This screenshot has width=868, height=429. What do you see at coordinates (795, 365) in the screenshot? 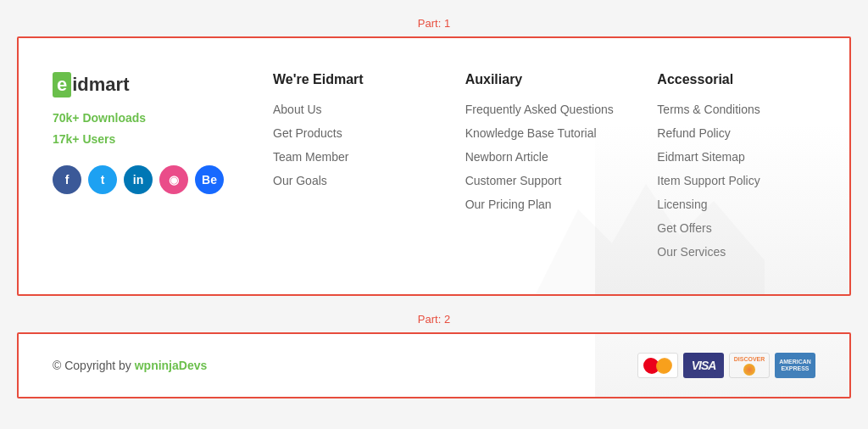
I see `amex-icon: AMERICANEXPRESS` at bounding box center [795, 365].